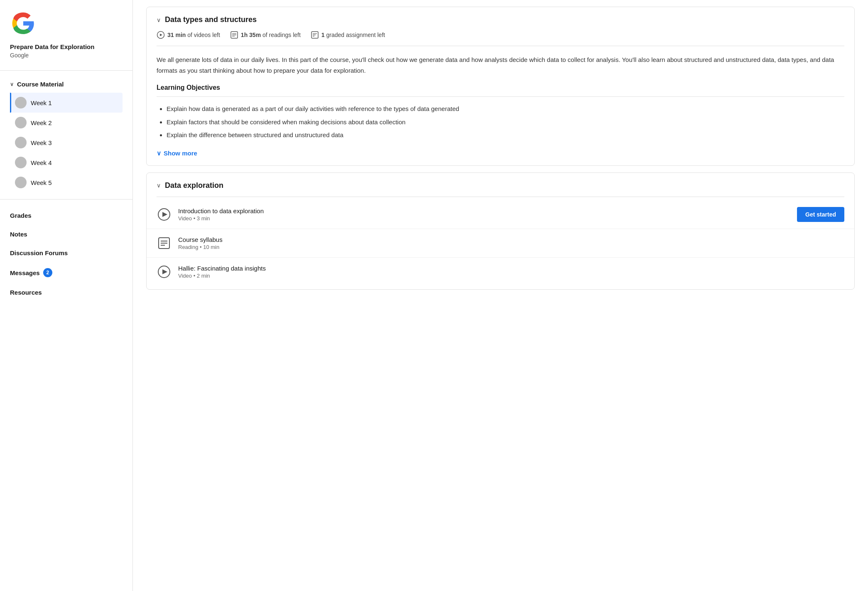  What do you see at coordinates (66, 47) in the screenshot?
I see `course-title: Prepare Data for Exploration` at bounding box center [66, 47].